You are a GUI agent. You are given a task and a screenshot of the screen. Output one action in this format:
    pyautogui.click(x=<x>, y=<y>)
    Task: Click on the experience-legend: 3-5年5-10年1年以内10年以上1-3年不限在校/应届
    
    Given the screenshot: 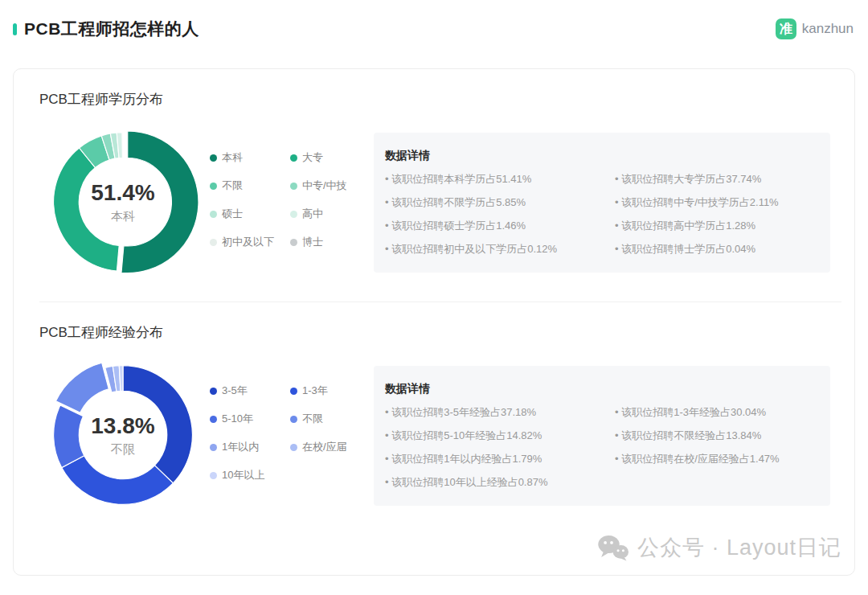 What is the action you would take?
    pyautogui.click(x=289, y=420)
    